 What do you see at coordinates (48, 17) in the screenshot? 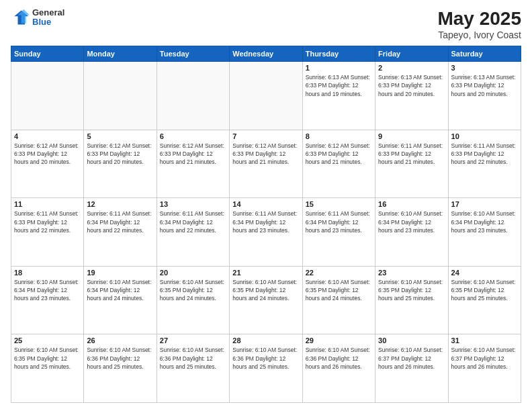
I see `logo-text: General Blue` at bounding box center [48, 17].